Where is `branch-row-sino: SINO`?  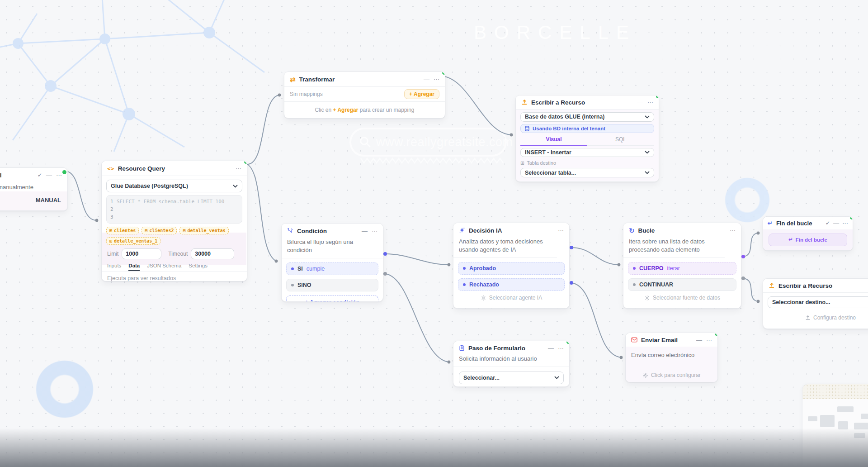 branch-row-sino: SINO is located at coordinates (332, 285).